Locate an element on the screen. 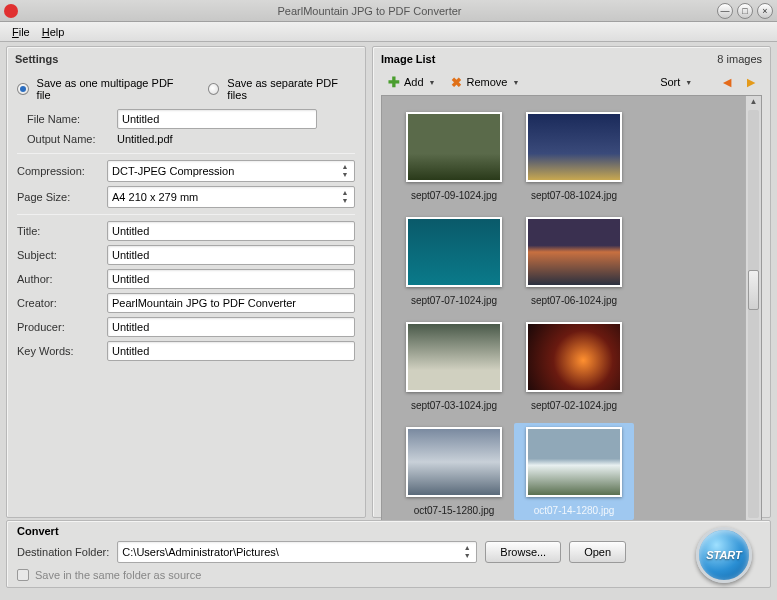 The width and height of the screenshot is (777, 600). creator-input is located at coordinates (231, 303).